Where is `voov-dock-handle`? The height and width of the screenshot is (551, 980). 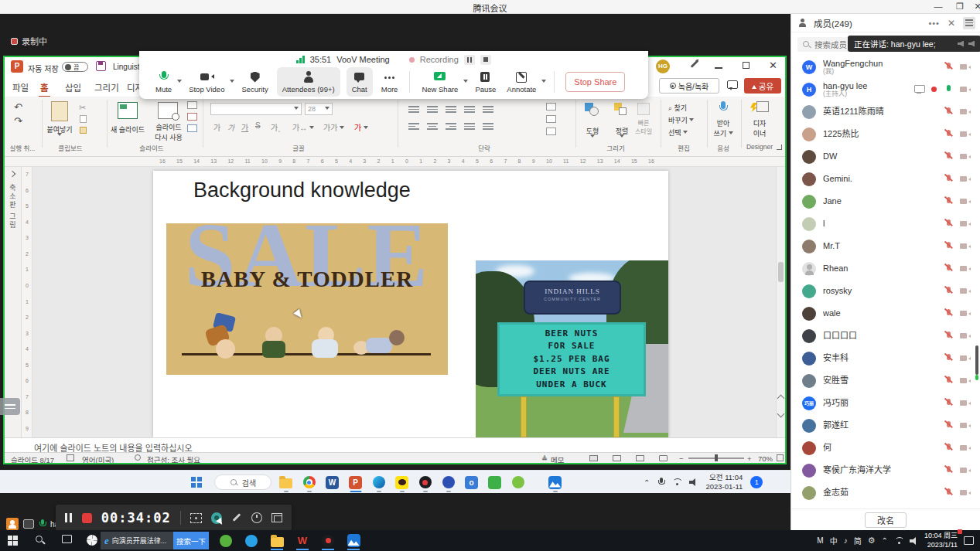
voov-dock-handle is located at coordinates (10, 406).